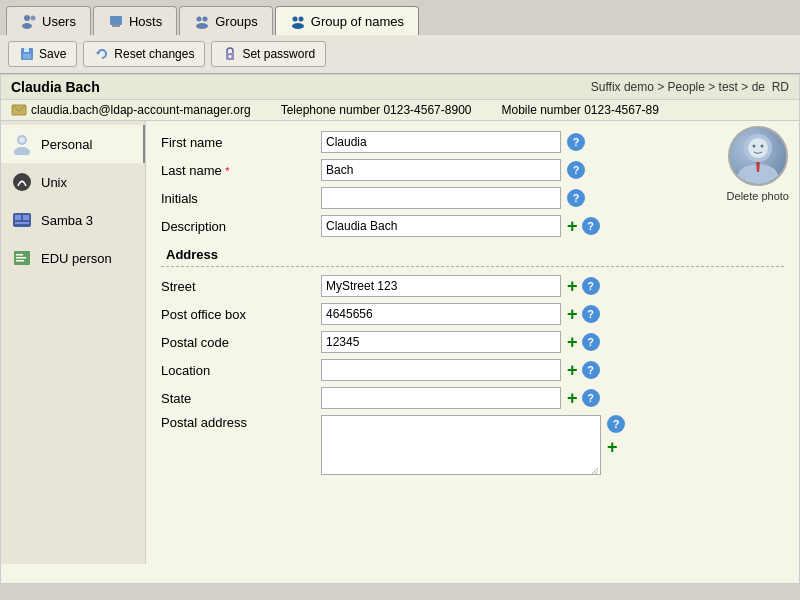 This screenshot has height=600, width=800. What do you see at coordinates (227, 171) in the screenshot?
I see `required-star: *` at bounding box center [227, 171].